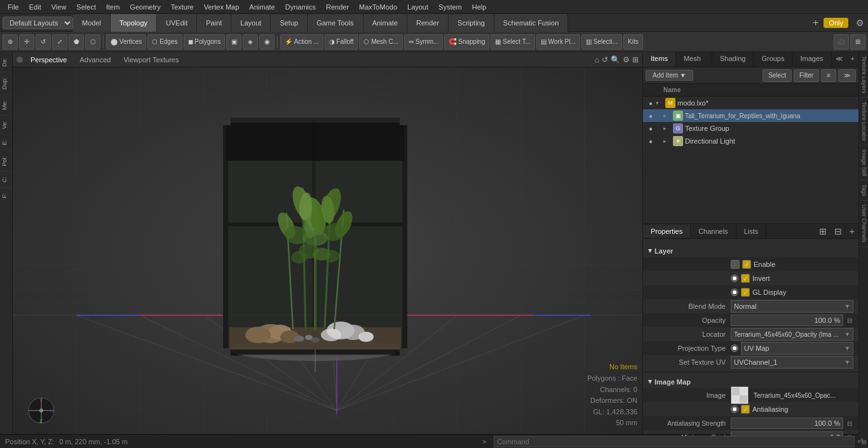 This screenshot has width=868, height=448. What do you see at coordinates (48, 60) in the screenshot?
I see `viewport-perspective-label: Perspective` at bounding box center [48, 60].